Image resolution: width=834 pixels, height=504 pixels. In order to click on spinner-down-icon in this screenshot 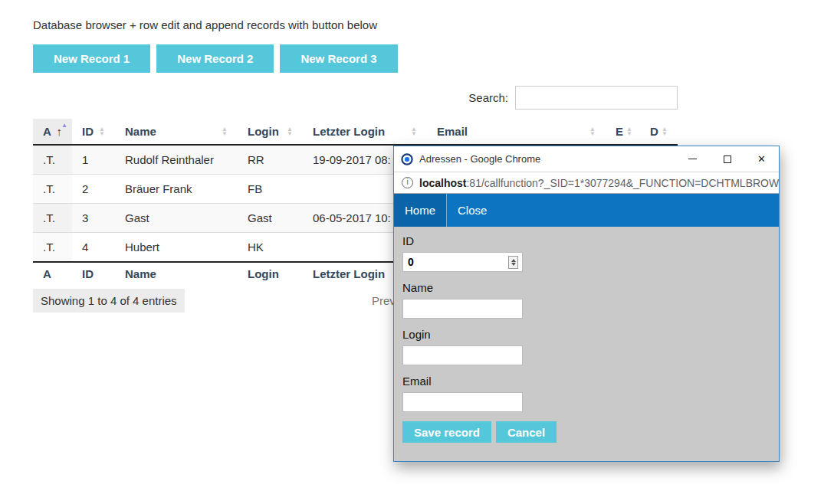, I will do `click(514, 264)`.